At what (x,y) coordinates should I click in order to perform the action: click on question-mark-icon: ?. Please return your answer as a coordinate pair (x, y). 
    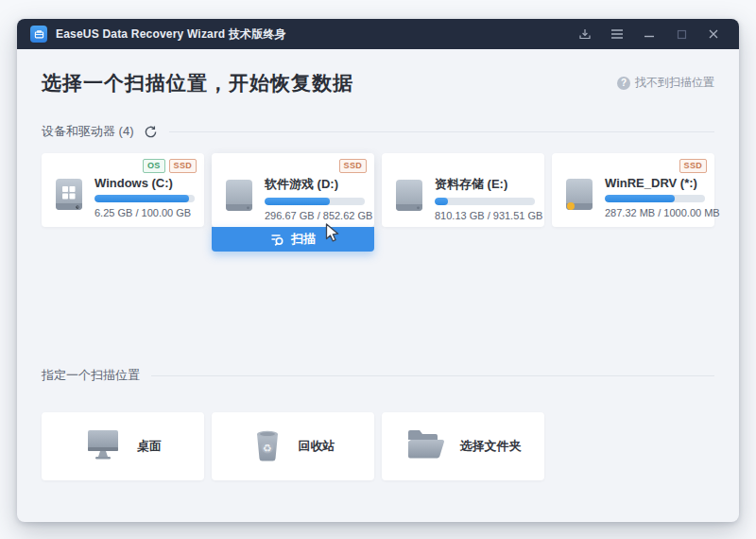
    Looking at the image, I should click on (624, 83).